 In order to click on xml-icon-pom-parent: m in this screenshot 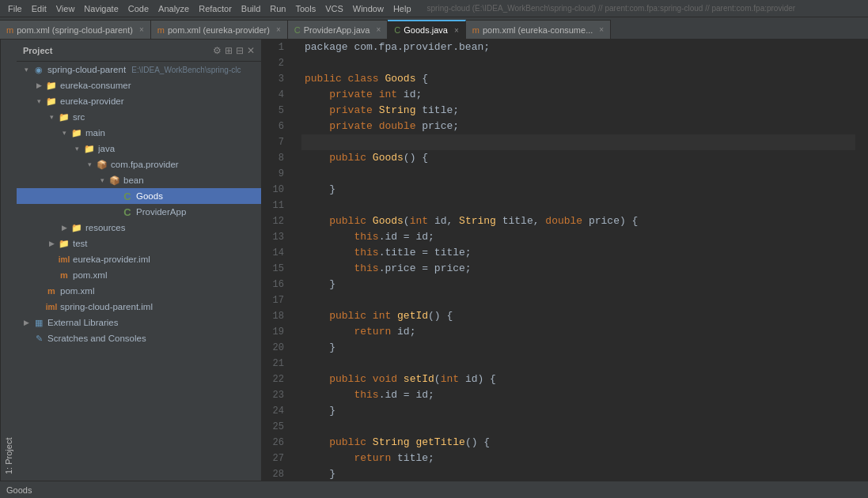, I will do `click(51, 291)`.